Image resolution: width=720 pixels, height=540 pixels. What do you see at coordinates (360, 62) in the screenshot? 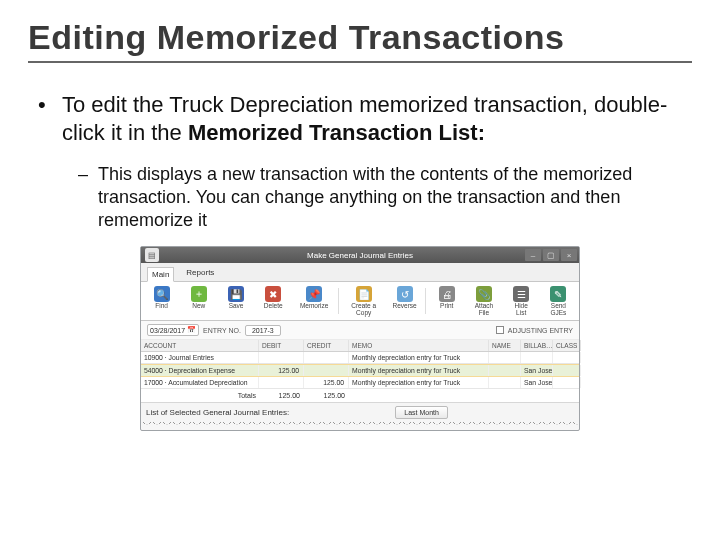
I see `title-rule` at bounding box center [360, 62].